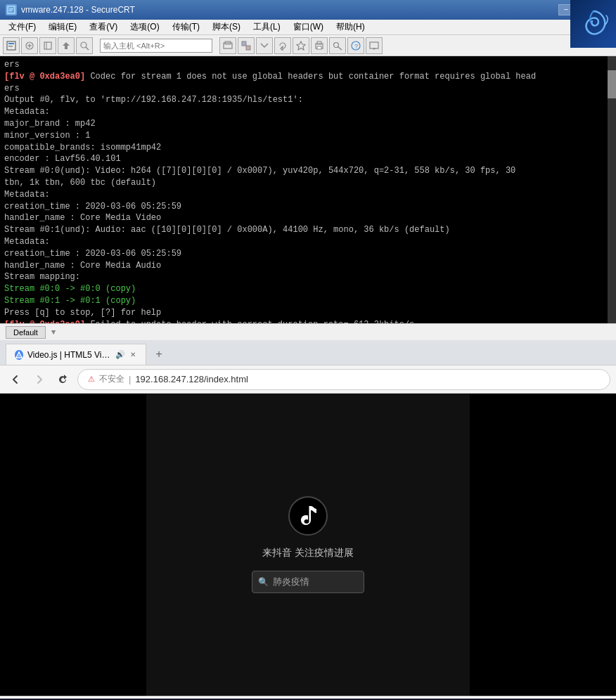 This screenshot has height=700, width=616. I want to click on menu-bar: 文件(F) 编辑(E) 查看(V) 选项(O) 传输(T) 脚本(S) 工具(L…, so click(308, 27).